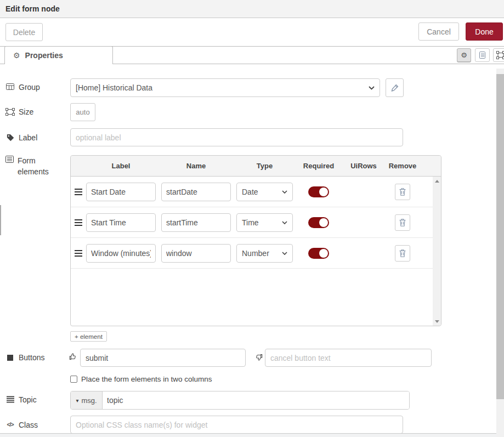 This screenshot has width=504, height=437. What do you see at coordinates (147, 379) in the screenshot?
I see `two-columns-label: Place the form elements in two columns` at bounding box center [147, 379].